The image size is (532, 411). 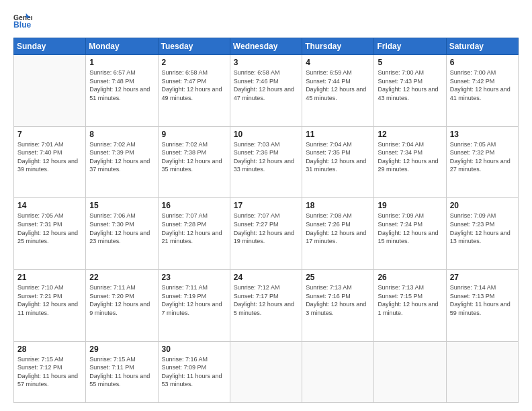 What do you see at coordinates (50, 372) in the screenshot?
I see `cell-info: Sunrise: 7:15 AMSunset: 7:12 PMDaylight:…` at bounding box center [50, 372].